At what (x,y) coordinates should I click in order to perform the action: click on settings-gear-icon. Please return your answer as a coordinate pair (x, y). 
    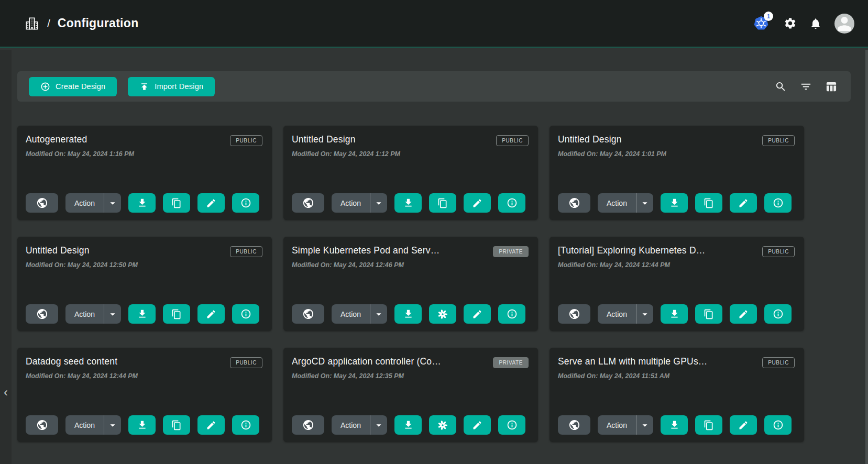
    Looking at the image, I should click on (790, 23).